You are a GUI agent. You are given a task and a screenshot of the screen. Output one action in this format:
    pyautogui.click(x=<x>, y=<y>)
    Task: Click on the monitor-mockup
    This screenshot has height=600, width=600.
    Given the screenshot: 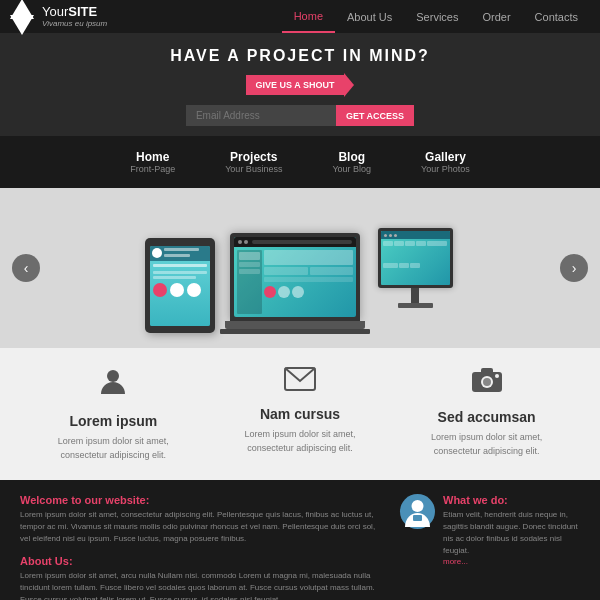 What is the action you would take?
    pyautogui.click(x=415, y=278)
    